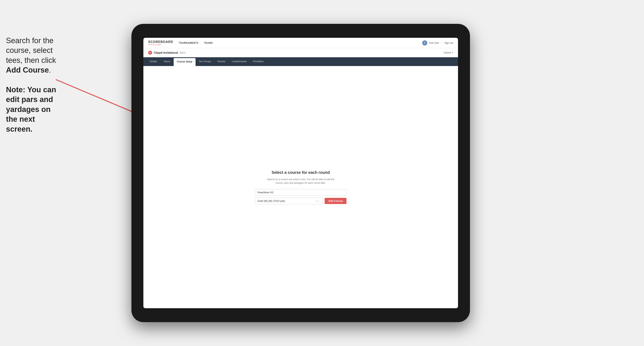 This screenshot has width=644, height=346. I want to click on tournament-name: Clippd Invitational, so click(166, 53).